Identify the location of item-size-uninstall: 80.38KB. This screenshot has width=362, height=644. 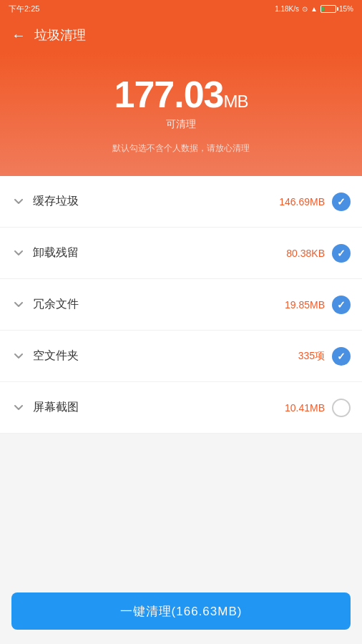
(305, 253).